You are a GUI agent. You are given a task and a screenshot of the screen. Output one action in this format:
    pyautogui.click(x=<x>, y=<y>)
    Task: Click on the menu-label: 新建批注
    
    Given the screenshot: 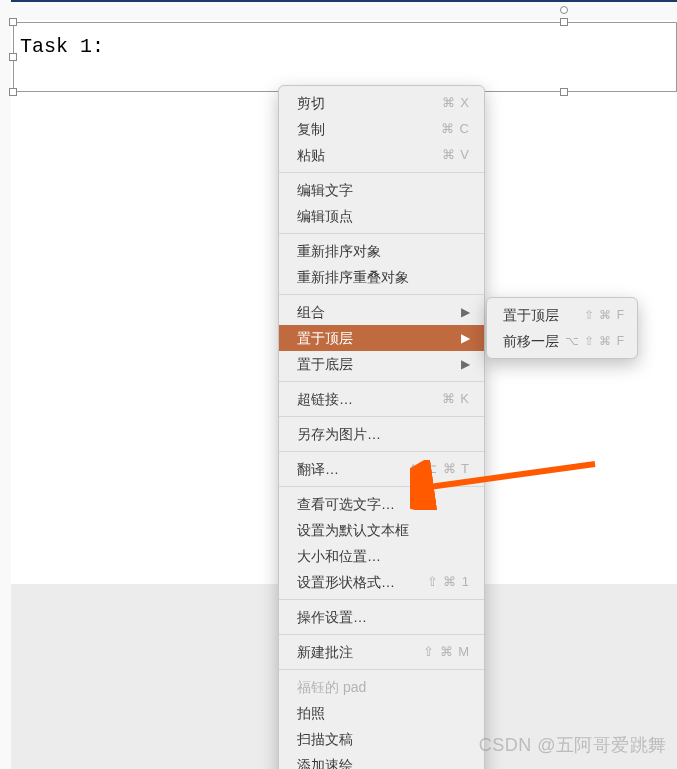 What is the action you would take?
    pyautogui.click(x=325, y=652)
    